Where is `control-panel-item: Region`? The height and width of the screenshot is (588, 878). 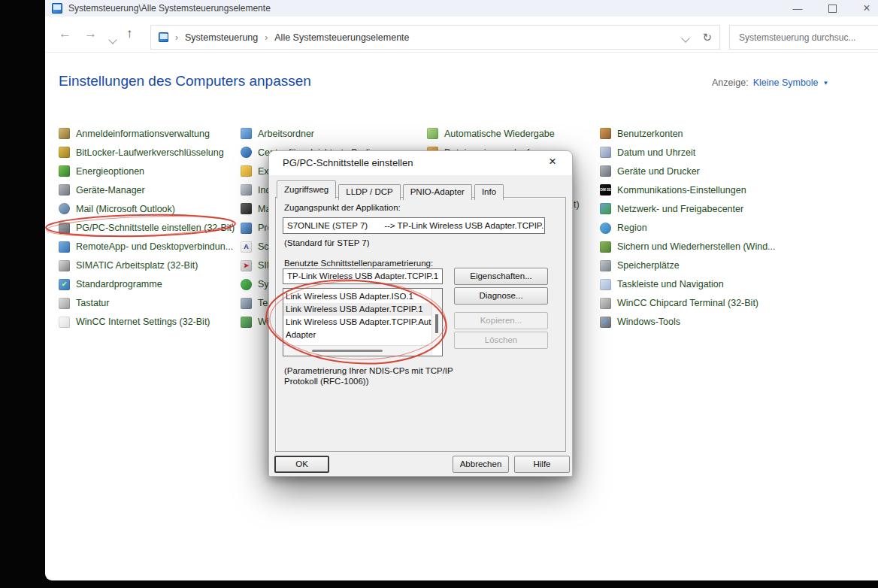
control-panel-item: Region is located at coordinates (688, 227).